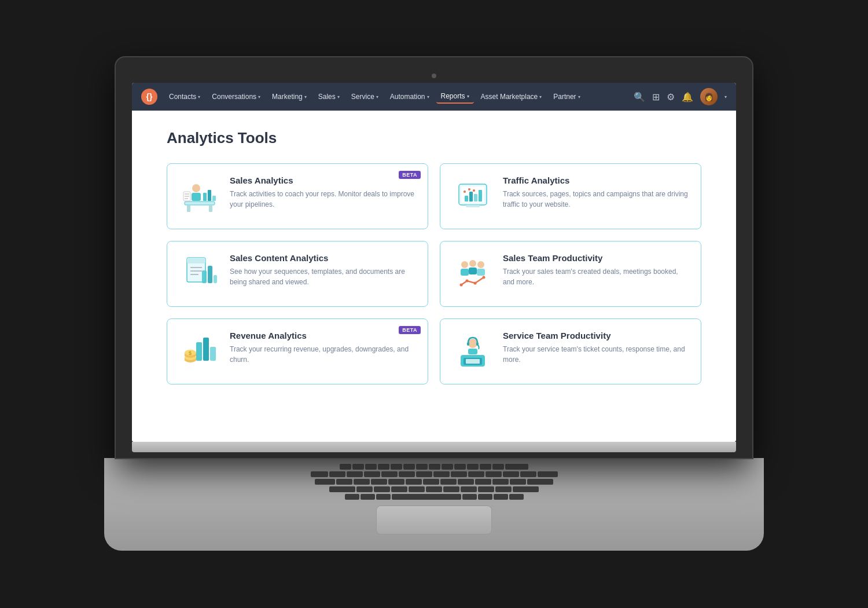 The image size is (868, 608). What do you see at coordinates (323, 258) in the screenshot?
I see `card-title-sales-content-analytics: Sales Content Analytics` at bounding box center [323, 258].